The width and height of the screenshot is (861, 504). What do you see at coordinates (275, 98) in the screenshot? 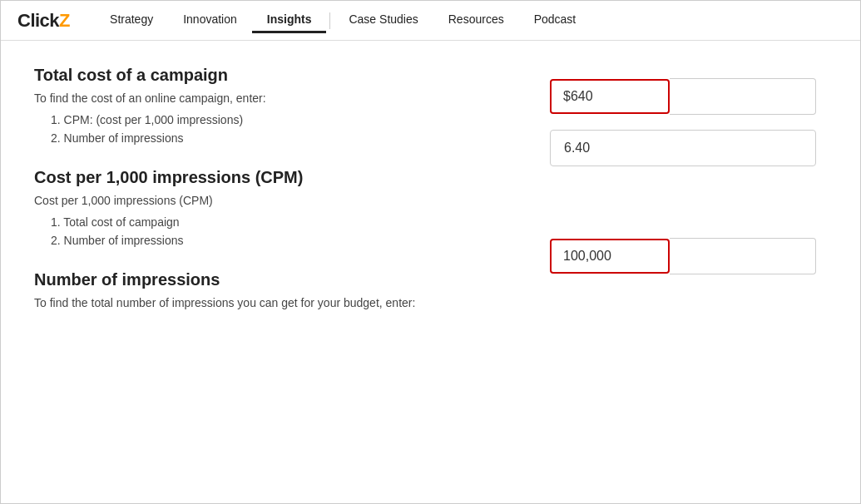
I see `section-total-cost-desc: To find the cost of an online campaign, …` at bounding box center [275, 98].